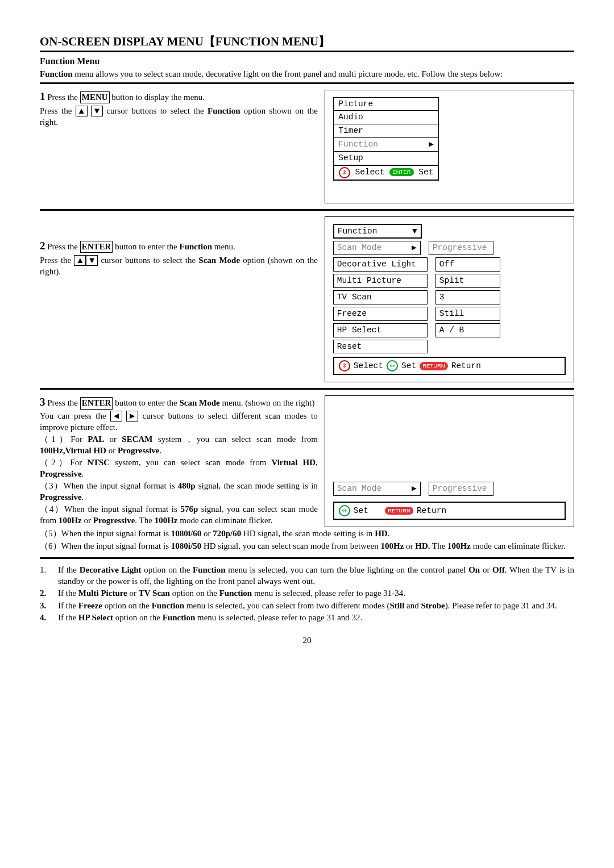  What do you see at coordinates (449, 511) in the screenshot?
I see `scan-mode-footer: ⇔Set RETURNReturn` at bounding box center [449, 511].